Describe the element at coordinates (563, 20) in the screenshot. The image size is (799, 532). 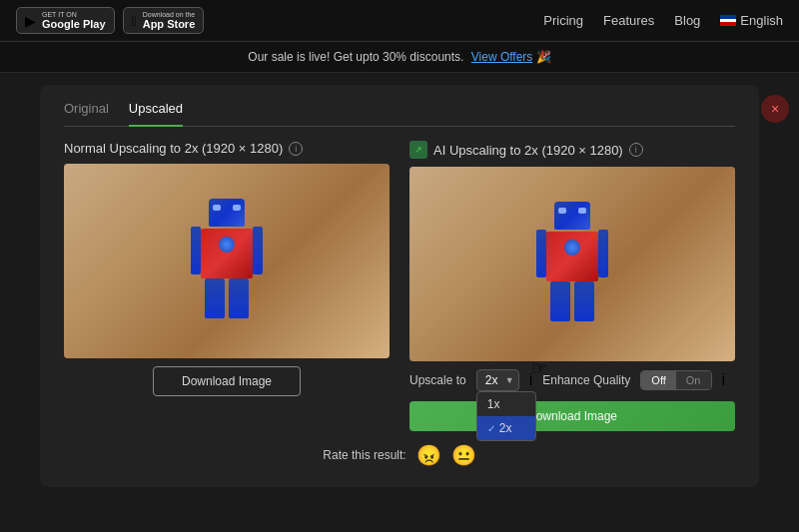
I see `nav-pricing: Pricing` at that location.